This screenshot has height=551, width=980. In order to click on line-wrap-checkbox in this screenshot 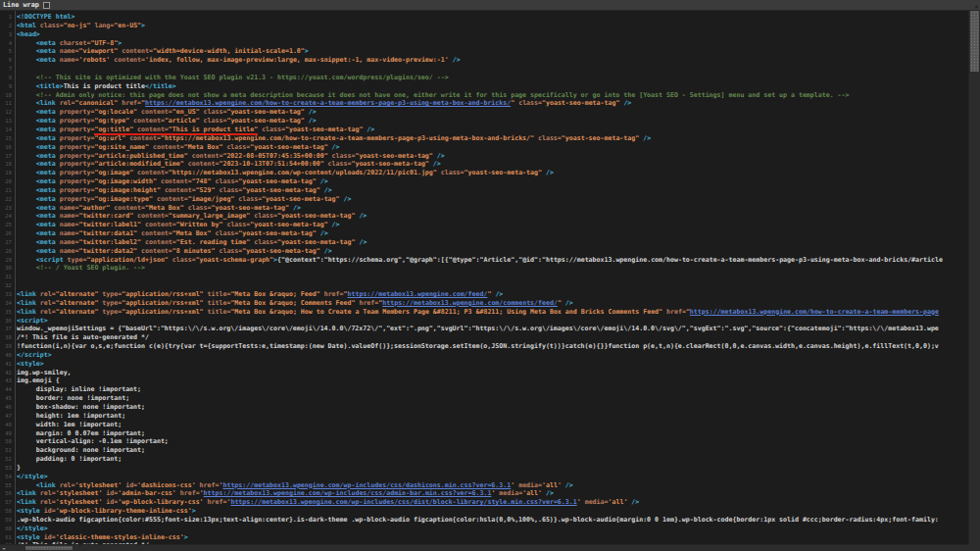, I will do `click(47, 6)`.